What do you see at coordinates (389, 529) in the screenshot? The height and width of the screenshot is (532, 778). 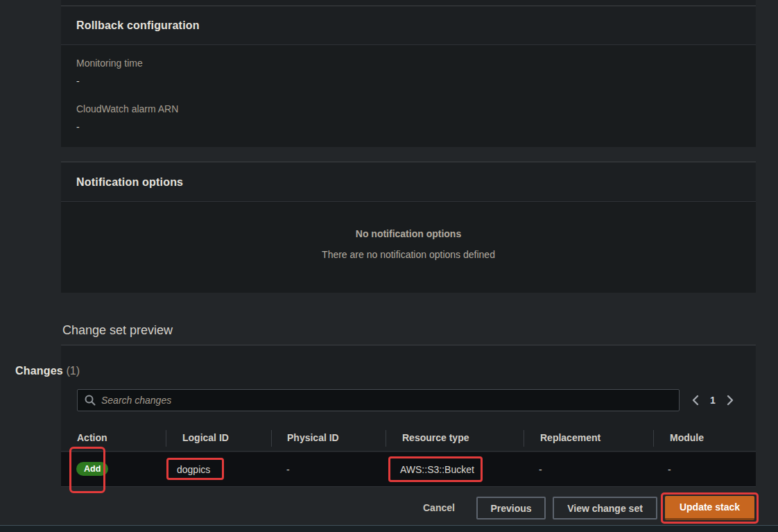 I see `bottom-bar` at bounding box center [389, 529].